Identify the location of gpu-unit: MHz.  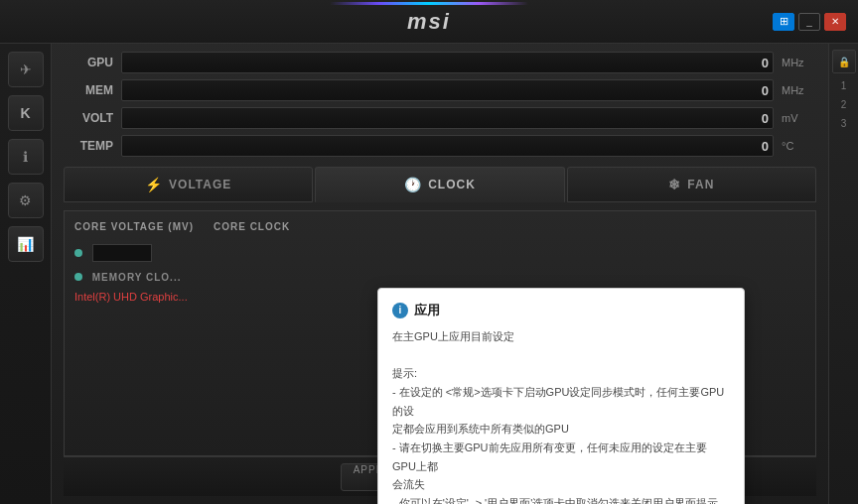
(798, 63).